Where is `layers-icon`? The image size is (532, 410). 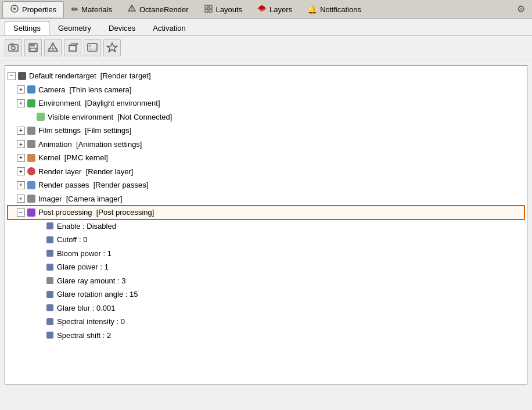
layers-icon is located at coordinates (262, 9).